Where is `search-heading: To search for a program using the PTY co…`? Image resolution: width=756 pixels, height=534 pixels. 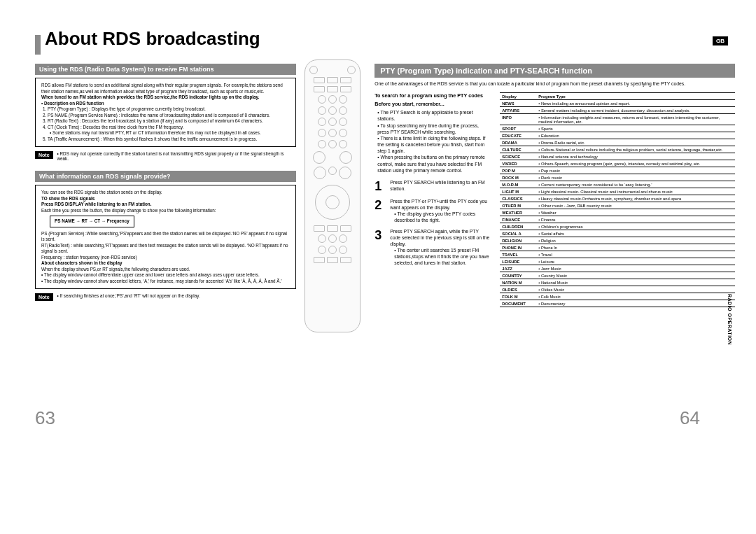
search-heading: To search for a program using the PTY co… is located at coordinates (433, 95).